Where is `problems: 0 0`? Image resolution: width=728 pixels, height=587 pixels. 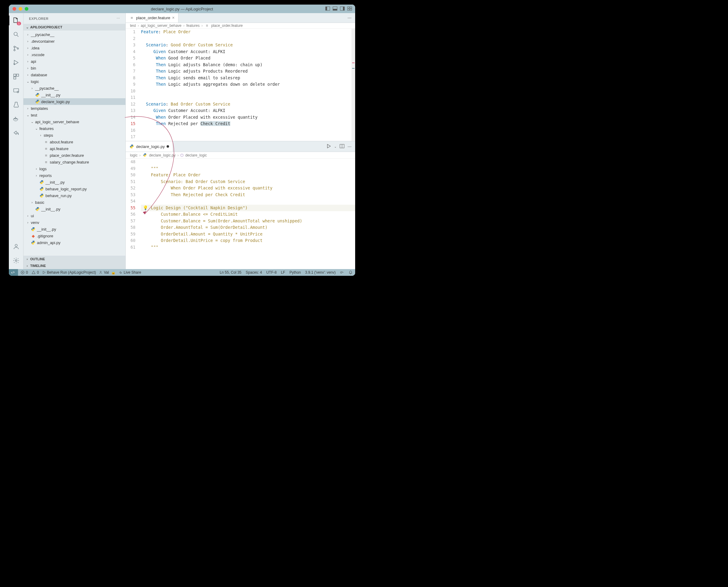 problems: 0 0 is located at coordinates (30, 273).